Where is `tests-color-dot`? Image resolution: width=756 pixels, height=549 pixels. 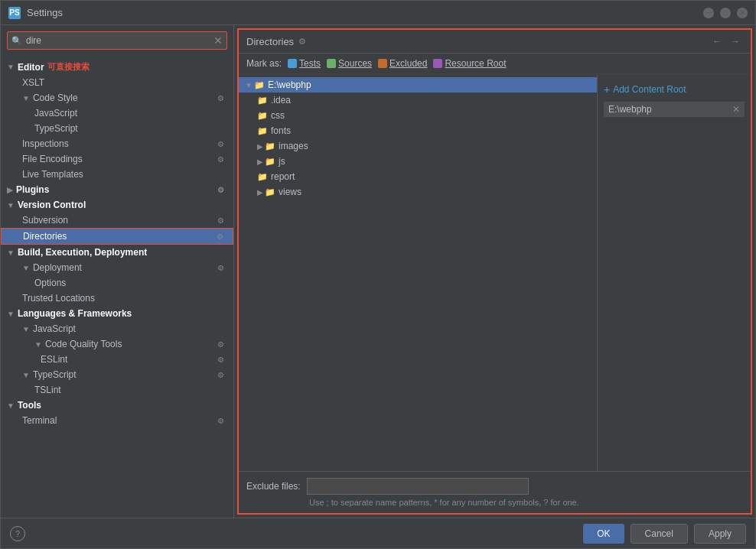
tests-color-dot is located at coordinates (292, 63).